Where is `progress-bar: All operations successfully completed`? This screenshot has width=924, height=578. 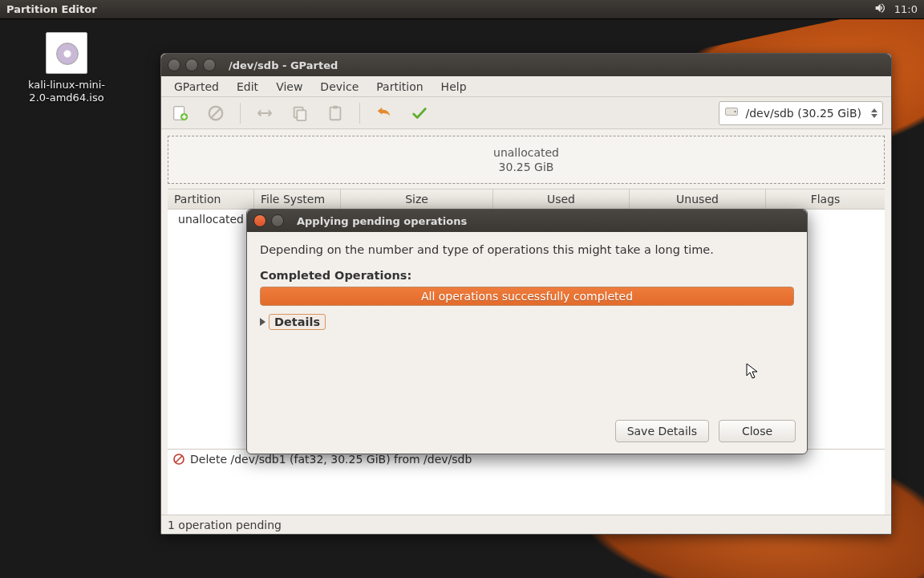
progress-bar: All operations successfully completed is located at coordinates (527, 296).